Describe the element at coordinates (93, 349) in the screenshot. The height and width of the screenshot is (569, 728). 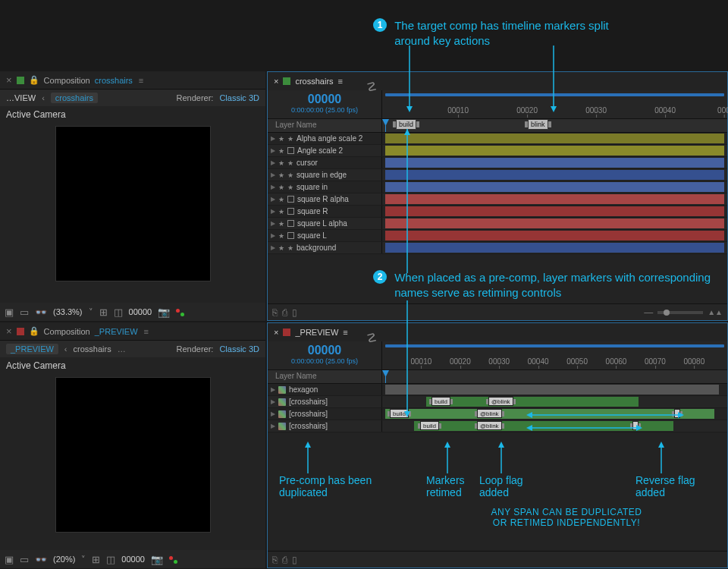
I see `comp2-bc-next: crosshairs` at that location.